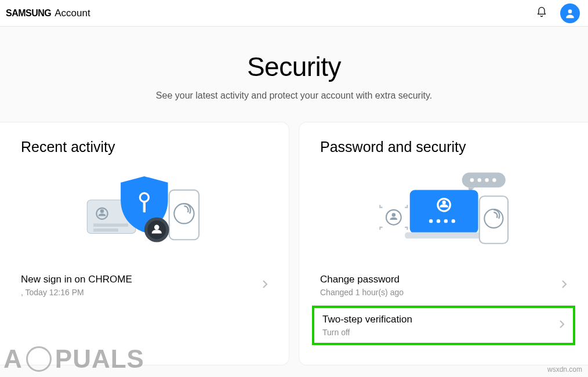 This screenshot has height=377, width=588. Describe the element at coordinates (77, 292) in the screenshot. I see `recent-signin-time: , Today 12:16 PM` at that location.